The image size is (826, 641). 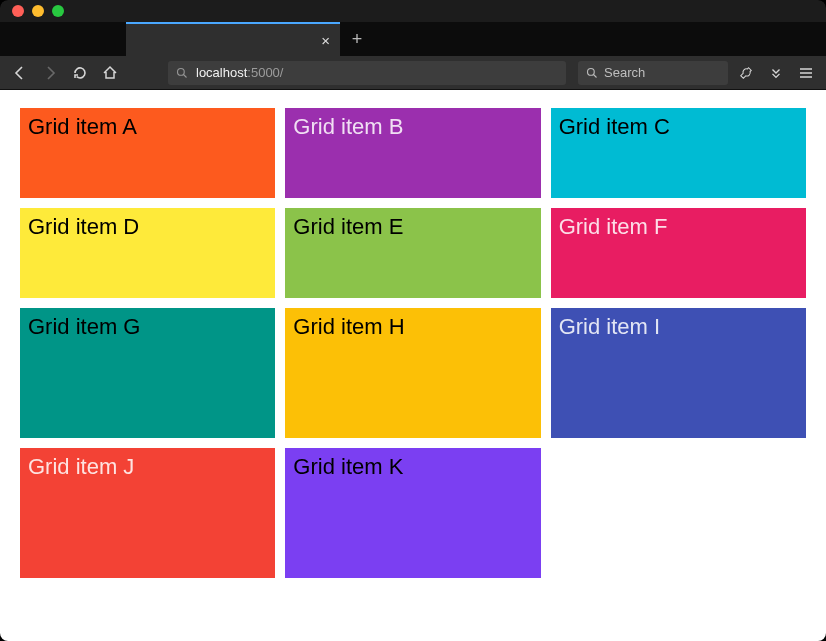 I want to click on tab-active: ×, so click(x=233, y=39).